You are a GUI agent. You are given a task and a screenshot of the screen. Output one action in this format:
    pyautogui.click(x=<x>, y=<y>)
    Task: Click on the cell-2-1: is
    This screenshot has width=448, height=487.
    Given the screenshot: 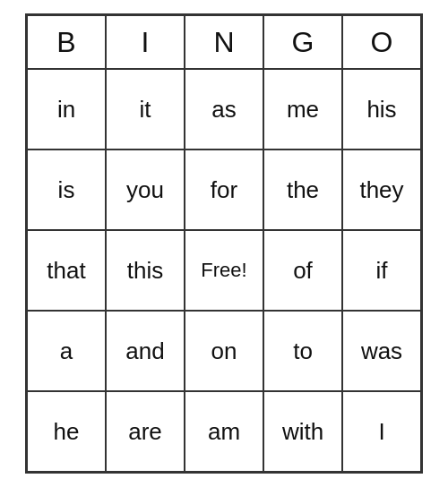 What is the action you would take?
    pyautogui.click(x=66, y=190)
    